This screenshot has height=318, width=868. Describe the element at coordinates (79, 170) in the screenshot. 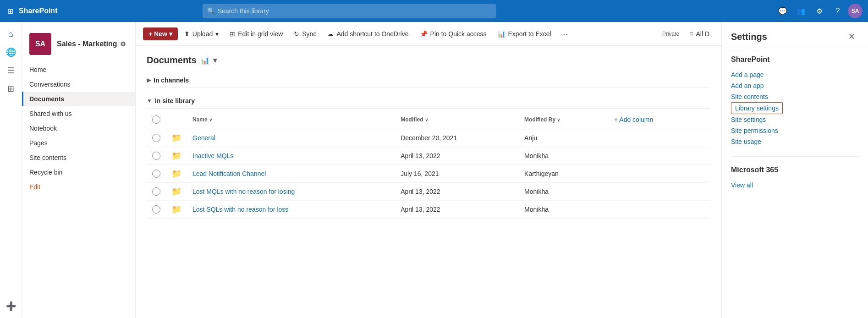

I see `sidebar: SA Sales - Marketing ⚙ Home Conversation…` at that location.